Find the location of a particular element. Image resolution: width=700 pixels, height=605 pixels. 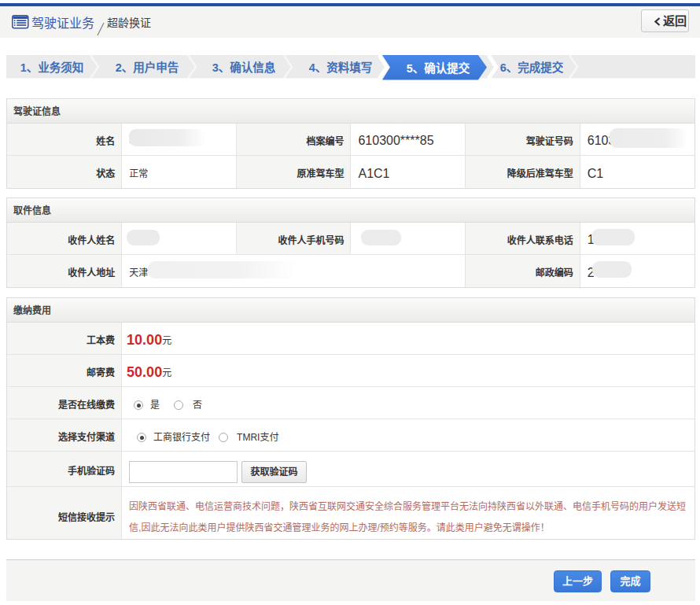

svg-text: 2、用户申告 is located at coordinates (148, 68).